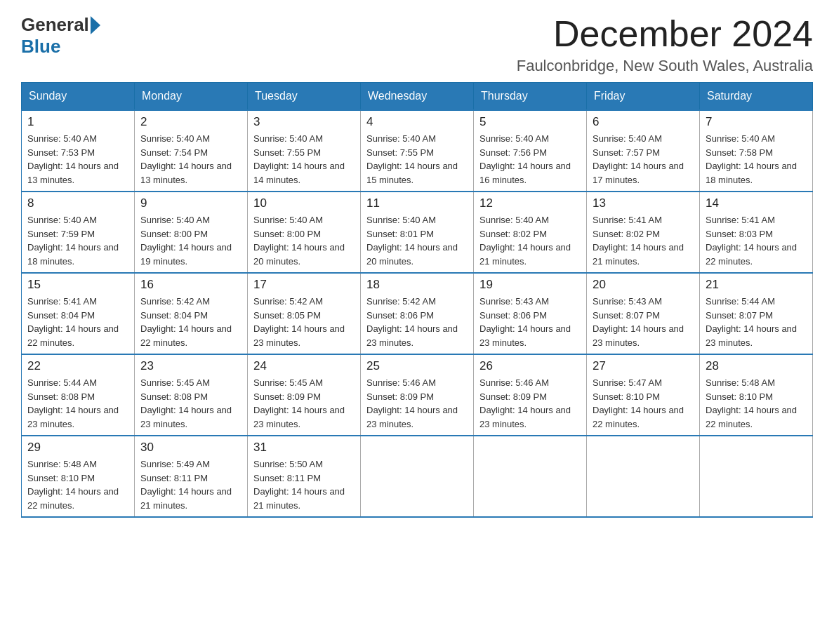 Image resolution: width=834 pixels, height=644 pixels. Describe the element at coordinates (79, 151) in the screenshot. I see `calendar-day-cell: 1 Sunrise: 5:40 AM Sunset: 7:53 PM Dayli…` at that location.